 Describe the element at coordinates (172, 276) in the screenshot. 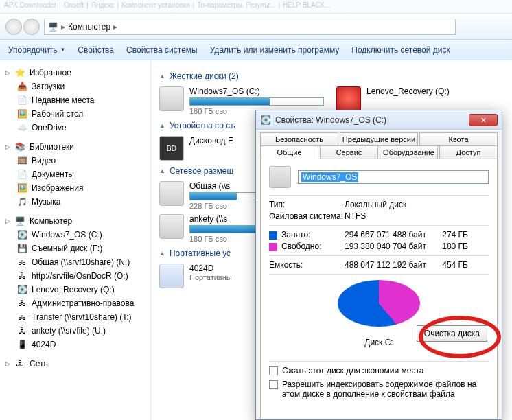

I see `portable-device-icon` at that location.